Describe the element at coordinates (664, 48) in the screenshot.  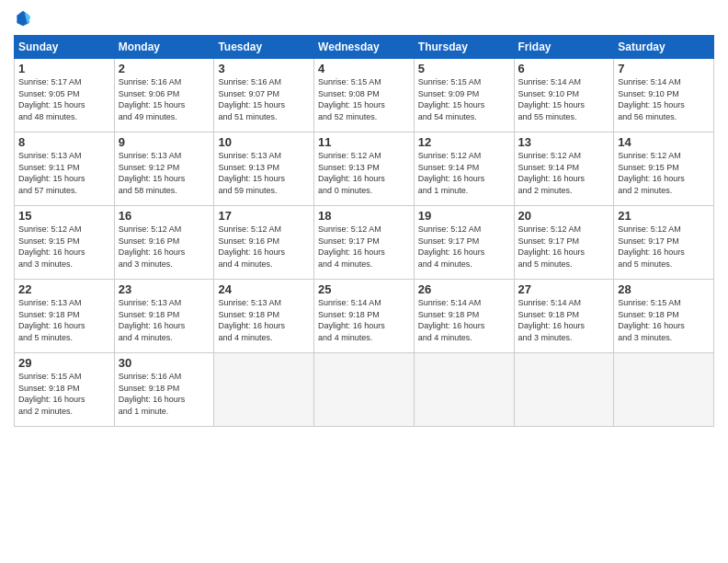
I see `weekday-header-saturday: Saturday` at that location.